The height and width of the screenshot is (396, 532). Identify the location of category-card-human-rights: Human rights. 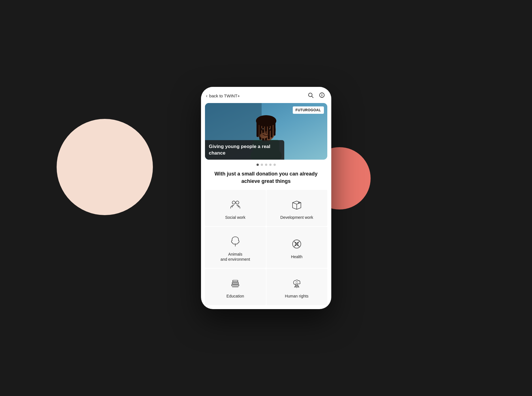
(297, 287).